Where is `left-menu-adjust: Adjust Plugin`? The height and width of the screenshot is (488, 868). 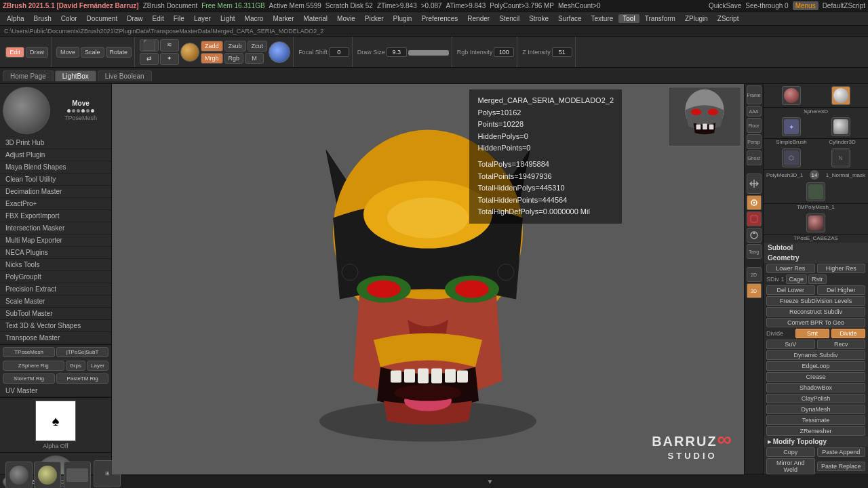
left-menu-adjust: Adjust Plugin is located at coordinates (56, 155).